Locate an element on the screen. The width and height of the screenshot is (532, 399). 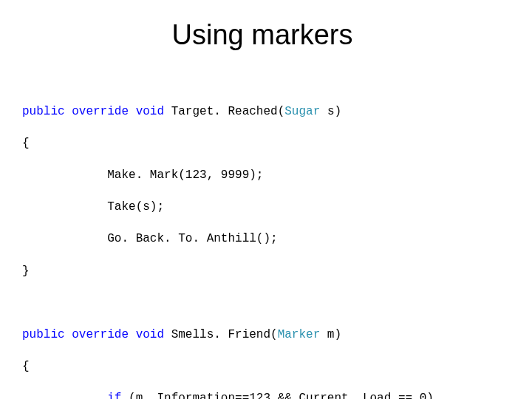
code-line: Make. Mark(91, 398); is located at coordinates (262, 176).